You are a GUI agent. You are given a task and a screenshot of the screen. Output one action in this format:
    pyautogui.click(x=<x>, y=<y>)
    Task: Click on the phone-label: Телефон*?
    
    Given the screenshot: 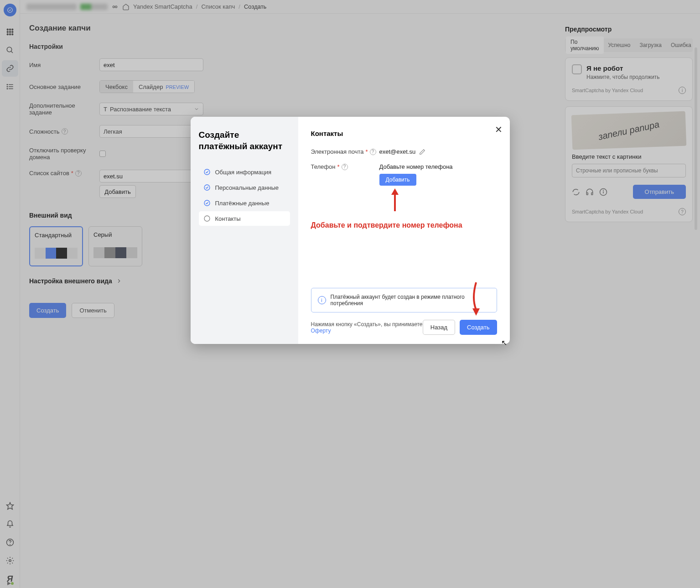 What is the action you would take?
    pyautogui.click(x=345, y=167)
    